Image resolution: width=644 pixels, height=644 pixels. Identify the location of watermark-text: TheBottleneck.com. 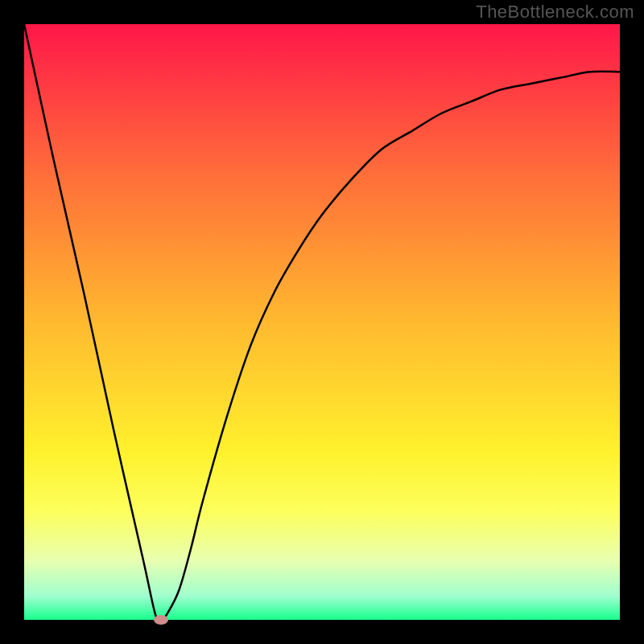
(555, 12).